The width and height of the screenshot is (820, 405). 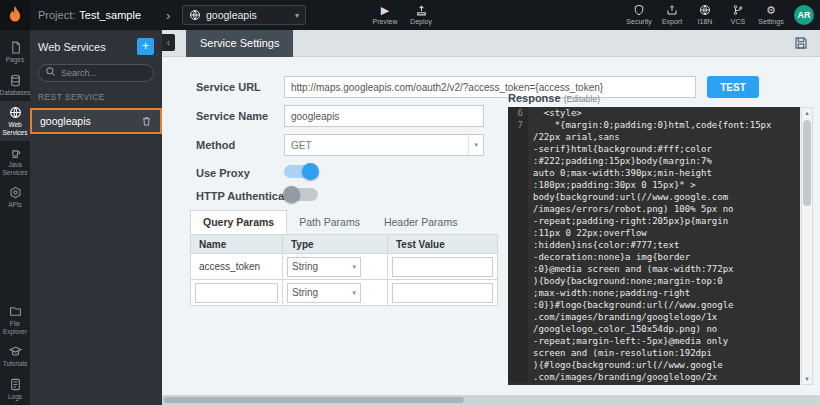 What do you see at coordinates (654, 221) in the screenshot?
I see `code-line: -repeat;padding-right:205px}p{margin` at bounding box center [654, 221].